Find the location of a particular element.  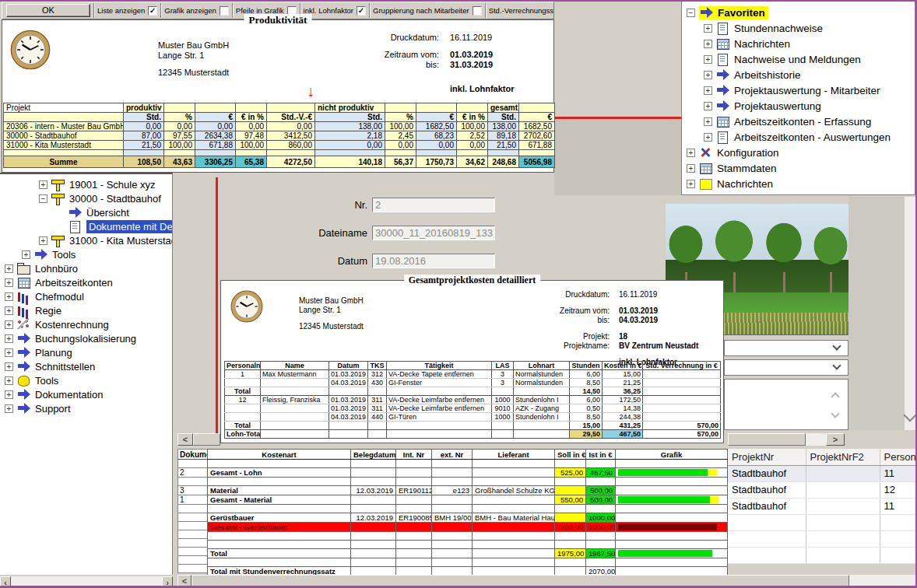

tree-item-label: Projektauswertung - Mitarbeiter is located at coordinates (807, 90).